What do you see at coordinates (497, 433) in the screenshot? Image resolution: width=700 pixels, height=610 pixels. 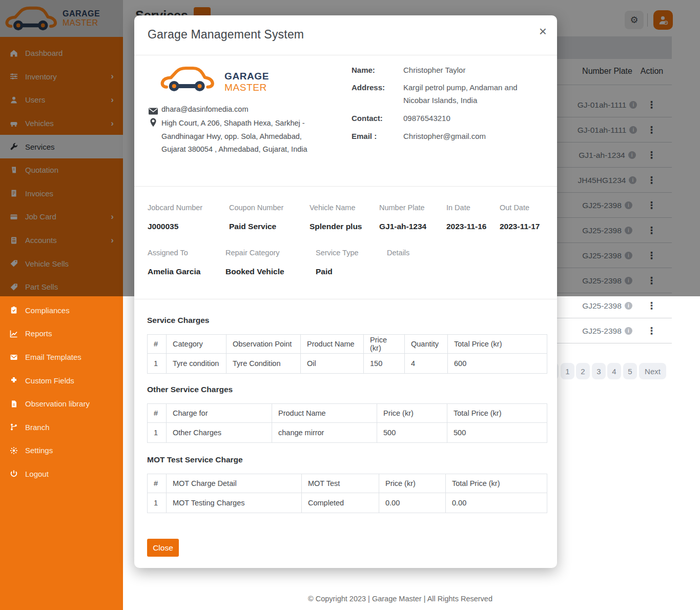 I see `cell: 500` at bounding box center [497, 433].